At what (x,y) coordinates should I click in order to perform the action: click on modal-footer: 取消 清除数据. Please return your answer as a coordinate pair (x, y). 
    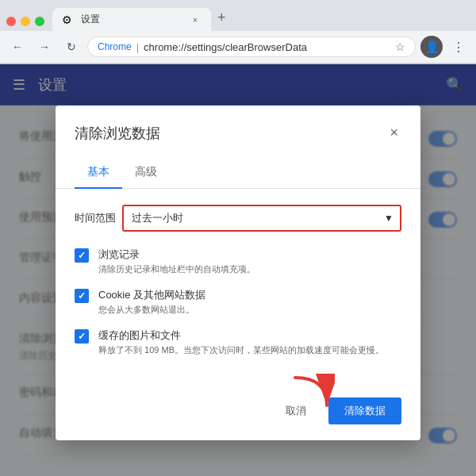
    Looking at the image, I should click on (238, 413).